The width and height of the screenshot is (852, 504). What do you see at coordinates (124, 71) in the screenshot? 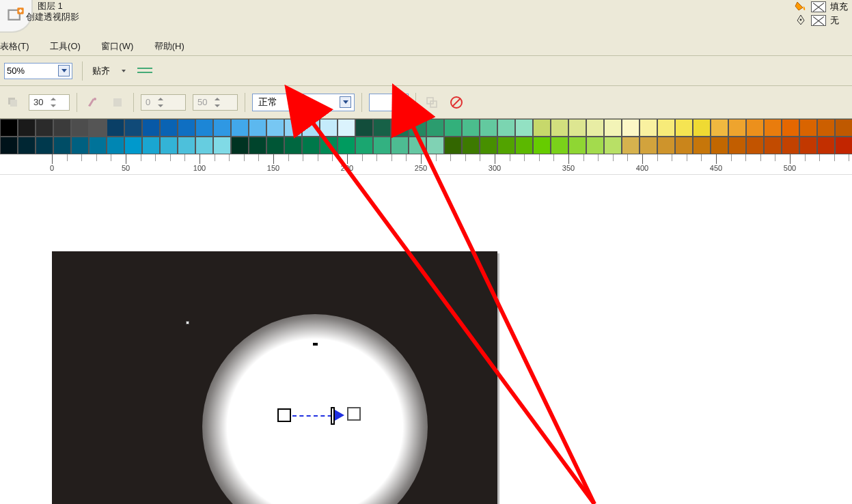
I see `snap-dropdown-icon` at bounding box center [124, 71].